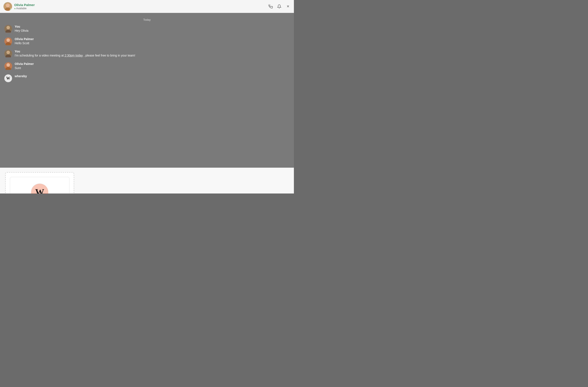  Describe the element at coordinates (152, 43) in the screenshot. I see `message-text: Hello Scott` at that location.